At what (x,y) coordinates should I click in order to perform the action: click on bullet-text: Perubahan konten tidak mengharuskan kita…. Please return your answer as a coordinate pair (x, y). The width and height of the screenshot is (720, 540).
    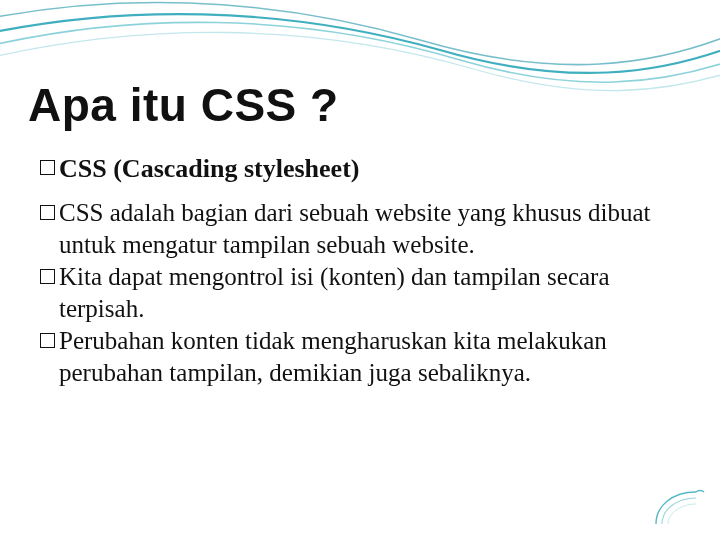
    Looking at the image, I should click on (360, 357).